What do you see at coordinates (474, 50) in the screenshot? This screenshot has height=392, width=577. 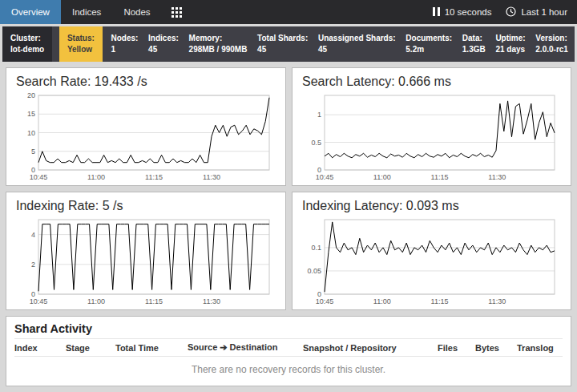 I see `stat-value: 1.3GB` at bounding box center [474, 50].